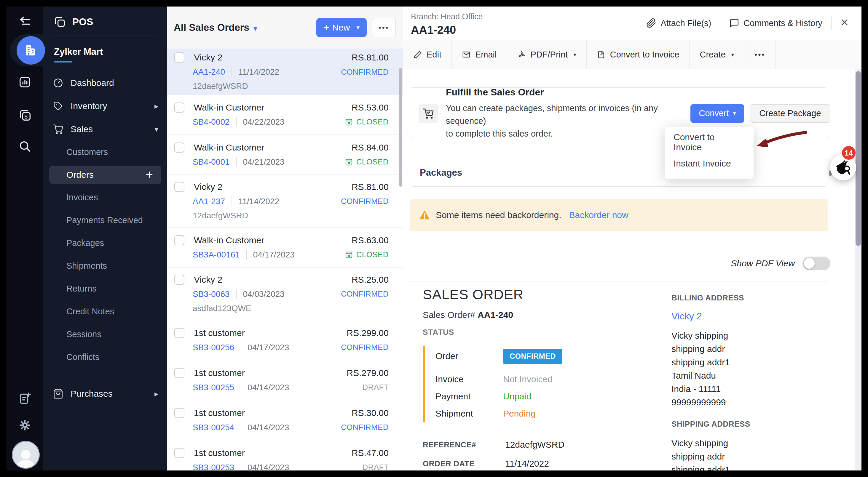 The image size is (868, 477). Describe the element at coordinates (25, 22) in the screenshot. I see `collapse-sidebar-icon` at that location.